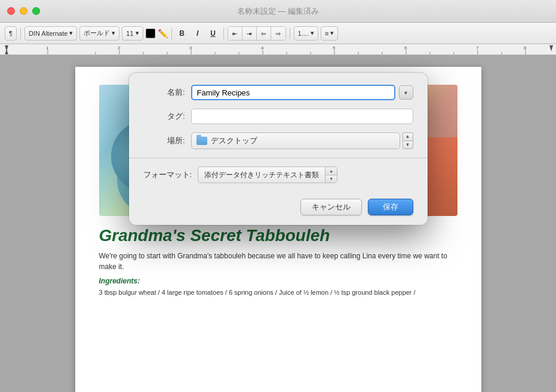 This screenshot has height=392, width=556. I want to click on format-select-container: 添付データ付きリッチテキスト書類 ▲ ▼, so click(268, 175).